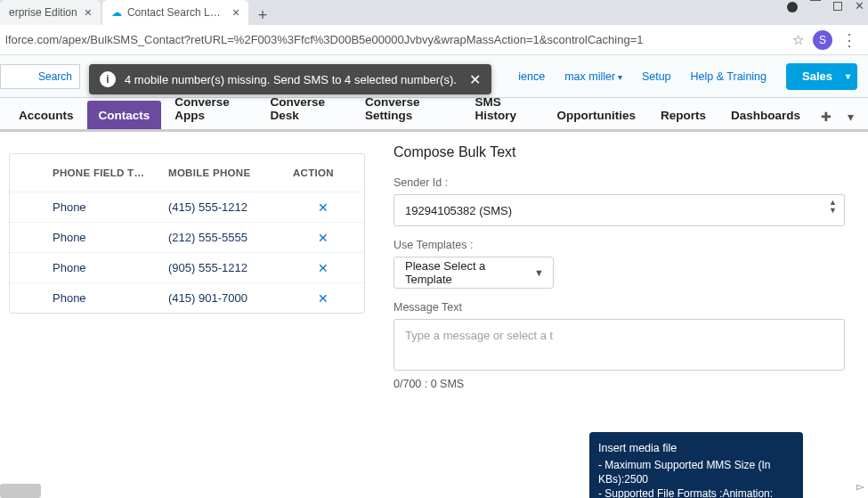 This screenshot has width=868, height=498. What do you see at coordinates (798, 40) in the screenshot?
I see `bookmark-star-icon: ☆` at bounding box center [798, 40].